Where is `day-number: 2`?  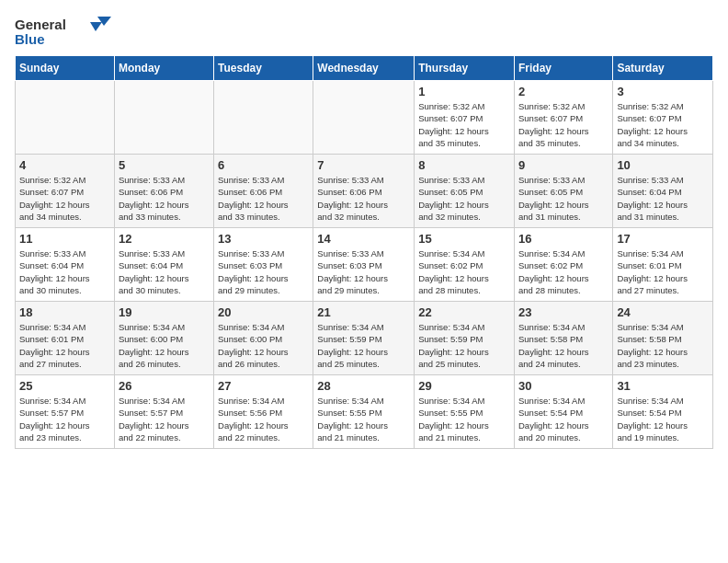
day-number: 2 is located at coordinates (563, 92).